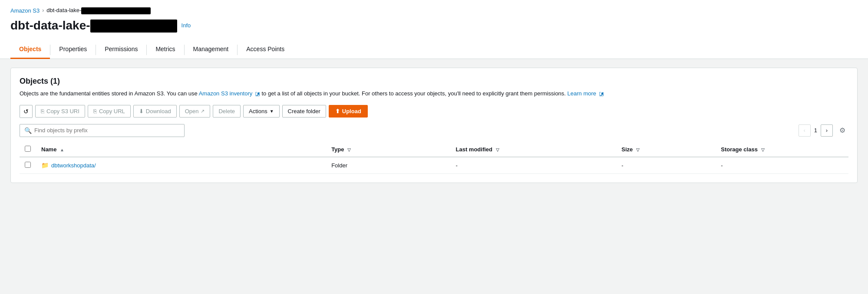 The image size is (868, 294). Describe the element at coordinates (842, 131) in the screenshot. I see `settings-button: ⚙` at that location.